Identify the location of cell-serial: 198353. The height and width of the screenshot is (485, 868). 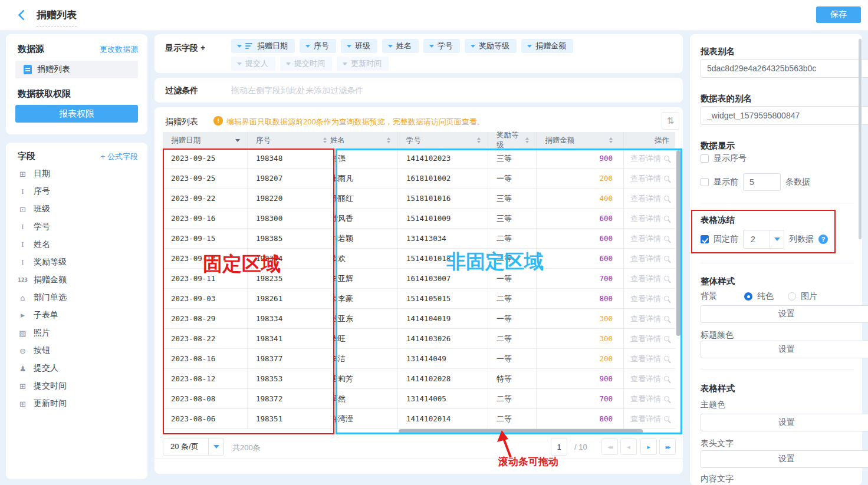
(291, 378).